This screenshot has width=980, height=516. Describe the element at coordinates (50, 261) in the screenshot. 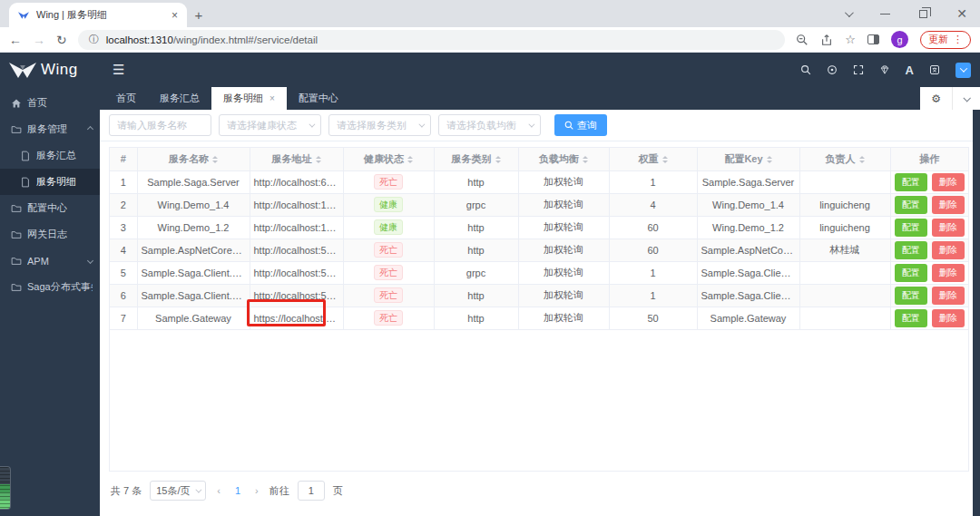

I see `sidebar-item-APM: APM` at that location.